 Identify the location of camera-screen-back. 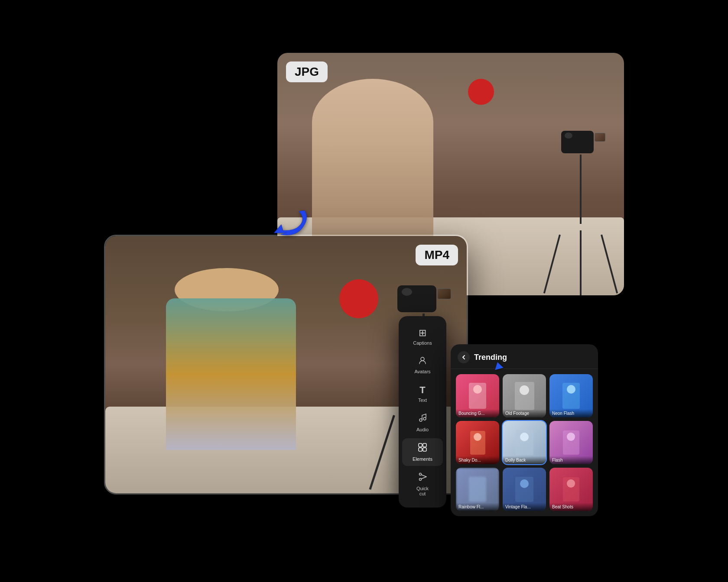
(600, 137).